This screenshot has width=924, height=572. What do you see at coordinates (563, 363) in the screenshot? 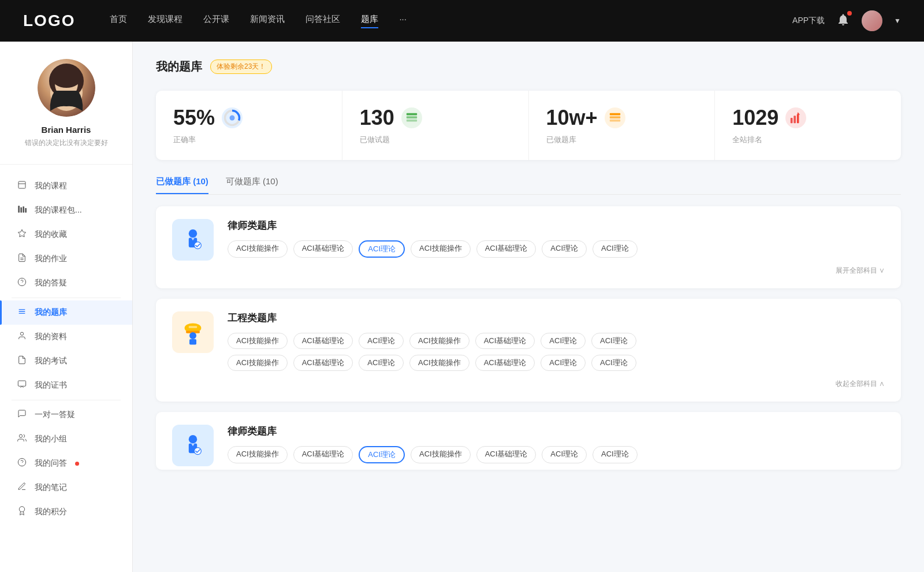
I see `tag-1-r2-5: ACI理论` at bounding box center [563, 363].